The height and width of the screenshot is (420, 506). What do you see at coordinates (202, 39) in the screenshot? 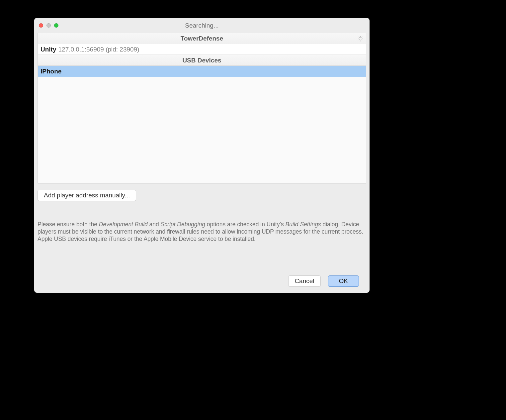
I see `group-header-label: TowerDefense` at bounding box center [202, 39].